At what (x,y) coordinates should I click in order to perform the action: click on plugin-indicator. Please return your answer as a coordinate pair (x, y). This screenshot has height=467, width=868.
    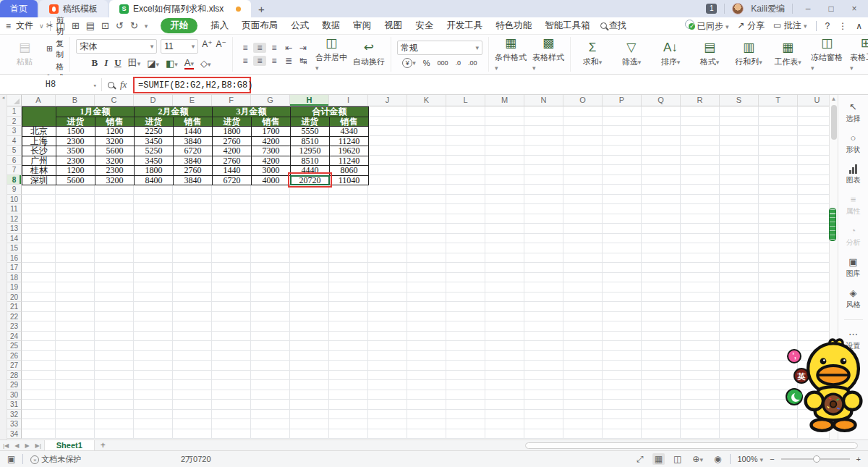
    Looking at the image, I should click on (833, 224).